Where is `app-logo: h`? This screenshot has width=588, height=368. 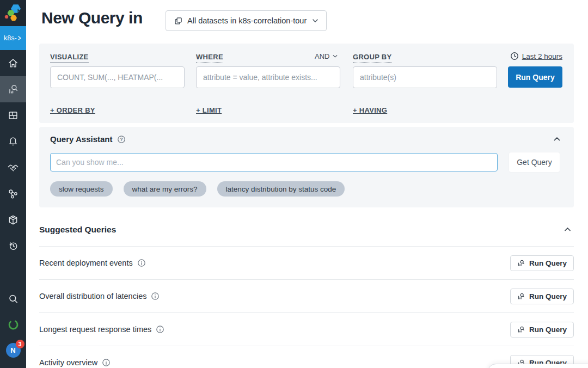 app-logo: h is located at coordinates (13, 13).